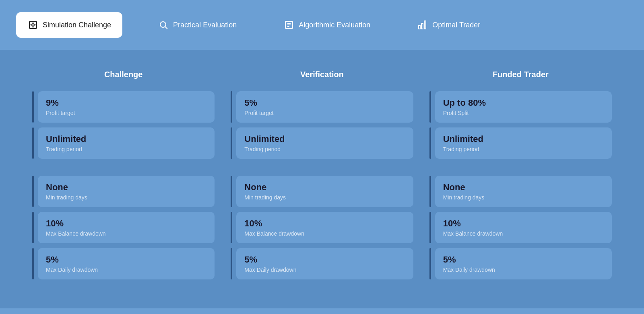 Image resolution: width=644 pixels, height=314 pixels. What do you see at coordinates (521, 75) in the screenshot?
I see `column-header-funded-trader: Funded Trader` at bounding box center [521, 75].